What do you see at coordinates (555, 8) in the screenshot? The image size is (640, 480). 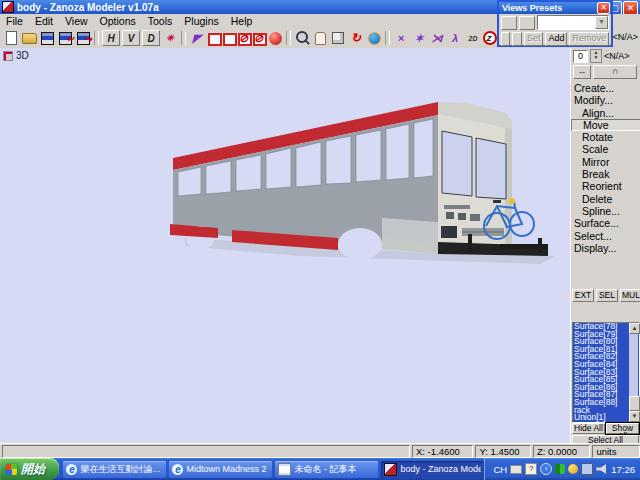 I see `views-presets-titlebar: Views Presets ✕` at bounding box center [555, 8].